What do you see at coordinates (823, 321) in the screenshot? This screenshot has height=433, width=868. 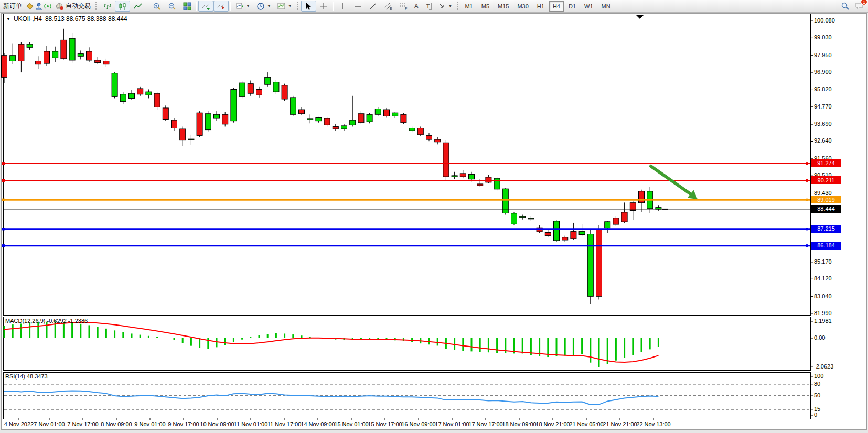 I see `macd-tick-1.1981: 1.1981` at bounding box center [823, 321].